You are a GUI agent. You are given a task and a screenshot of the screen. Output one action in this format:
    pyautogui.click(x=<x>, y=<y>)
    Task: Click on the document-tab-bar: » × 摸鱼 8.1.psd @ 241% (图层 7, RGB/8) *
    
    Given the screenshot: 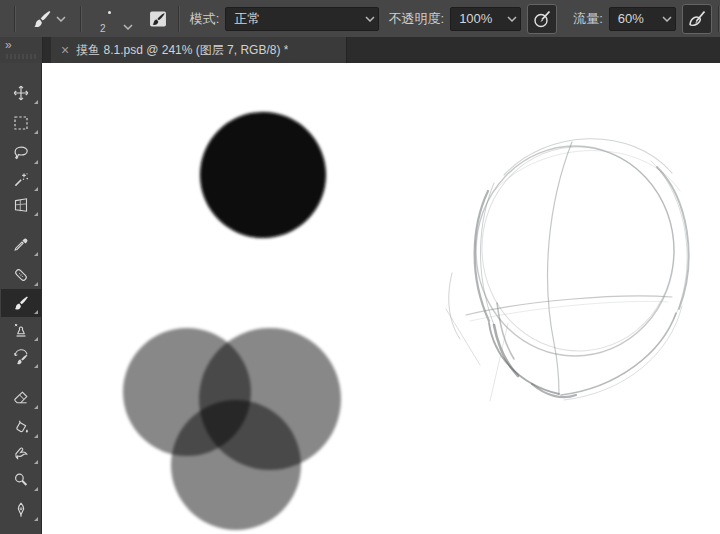 What is the action you would take?
    pyautogui.click(x=360, y=50)
    